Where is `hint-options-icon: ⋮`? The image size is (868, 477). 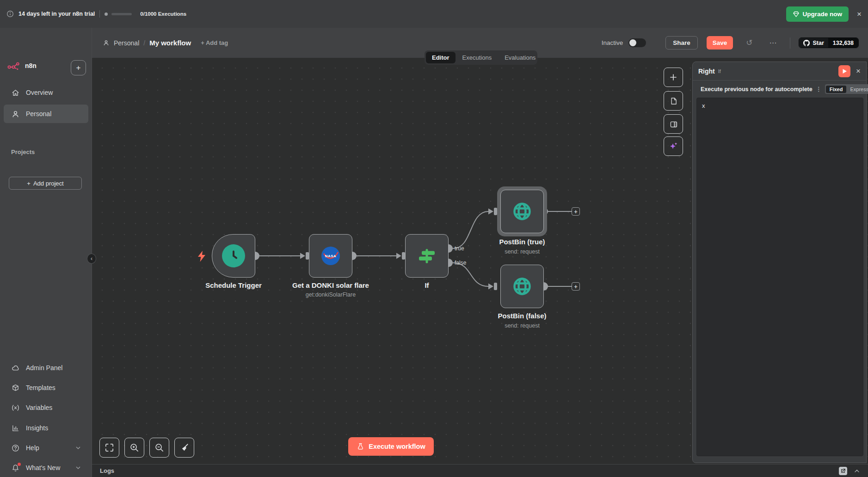
hint-options-icon: ⋮ is located at coordinates (819, 89).